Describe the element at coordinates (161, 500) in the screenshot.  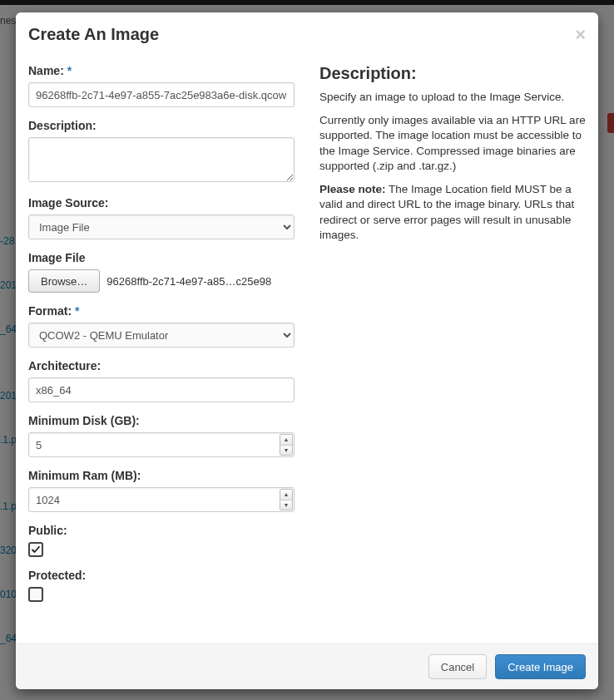
I see `min-ram-input` at that location.